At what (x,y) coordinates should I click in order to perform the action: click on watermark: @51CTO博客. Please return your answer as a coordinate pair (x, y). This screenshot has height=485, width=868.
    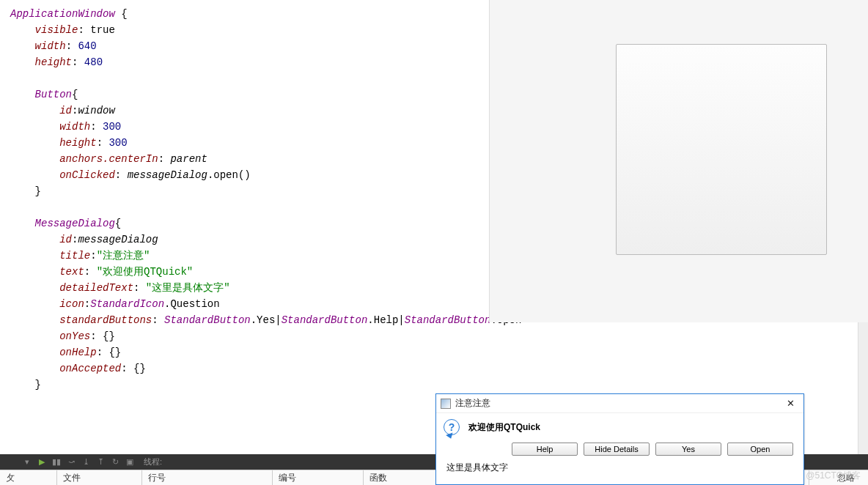
    Looking at the image, I should click on (833, 476).